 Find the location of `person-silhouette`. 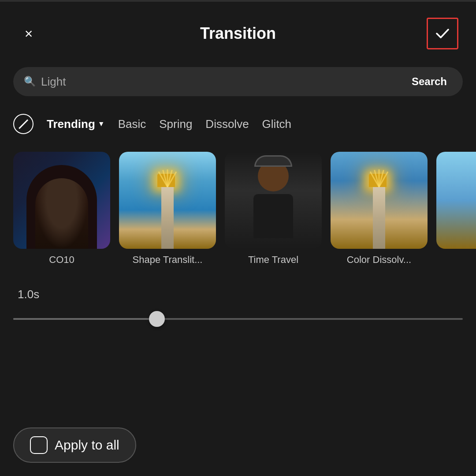

person-silhouette is located at coordinates (62, 200).